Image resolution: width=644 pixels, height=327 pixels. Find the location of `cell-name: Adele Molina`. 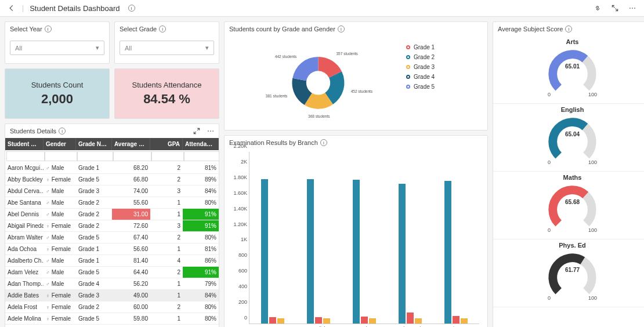

cell-name: Adele Molina is located at coordinates (24, 319).